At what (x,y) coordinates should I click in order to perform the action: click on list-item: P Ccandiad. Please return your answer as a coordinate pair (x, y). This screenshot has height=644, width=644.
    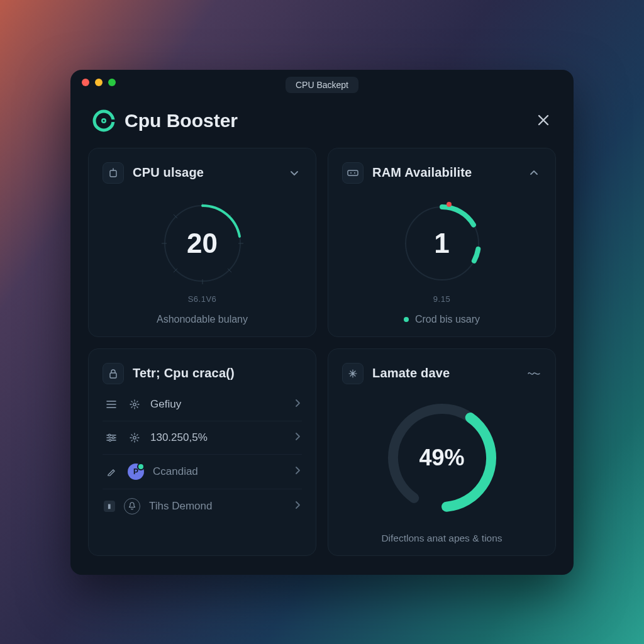
    Looking at the image, I should click on (203, 472).